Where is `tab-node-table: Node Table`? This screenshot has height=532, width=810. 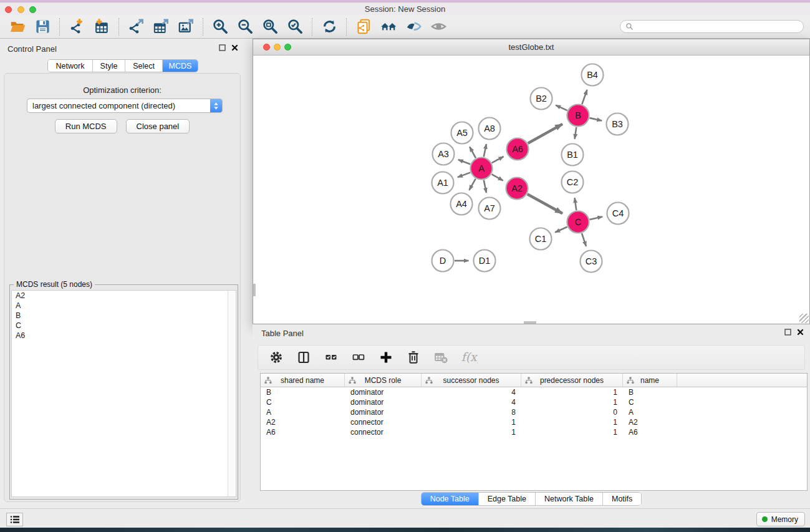
tab-node-table: Node Table is located at coordinates (450, 499).